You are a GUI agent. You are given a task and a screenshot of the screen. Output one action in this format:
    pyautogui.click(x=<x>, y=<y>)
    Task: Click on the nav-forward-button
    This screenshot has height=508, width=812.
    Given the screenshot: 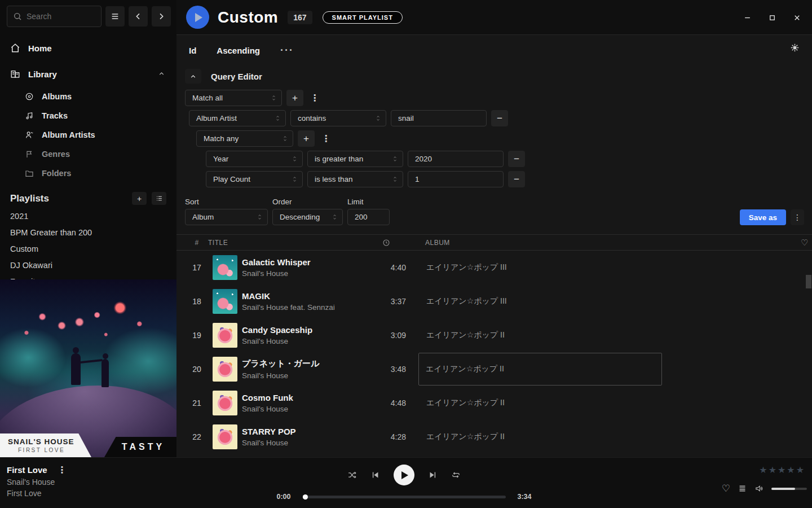 What is the action you would take?
    pyautogui.click(x=161, y=16)
    